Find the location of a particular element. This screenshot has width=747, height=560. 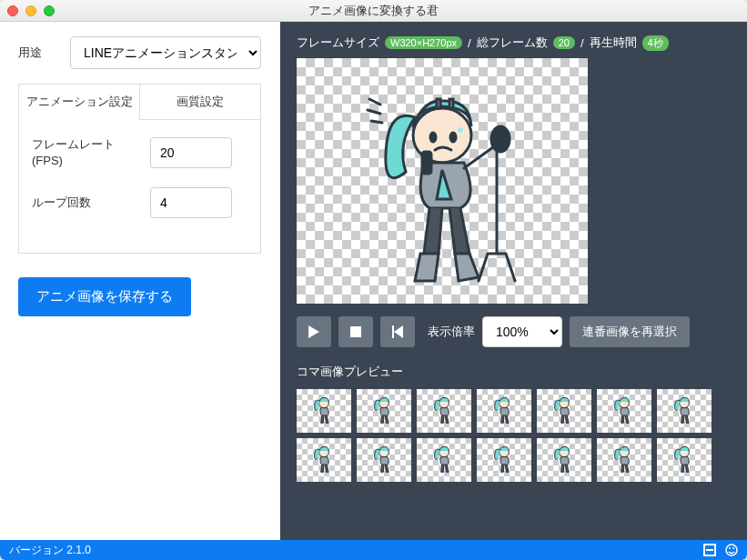

purpose-label: 用途 is located at coordinates (44, 53).